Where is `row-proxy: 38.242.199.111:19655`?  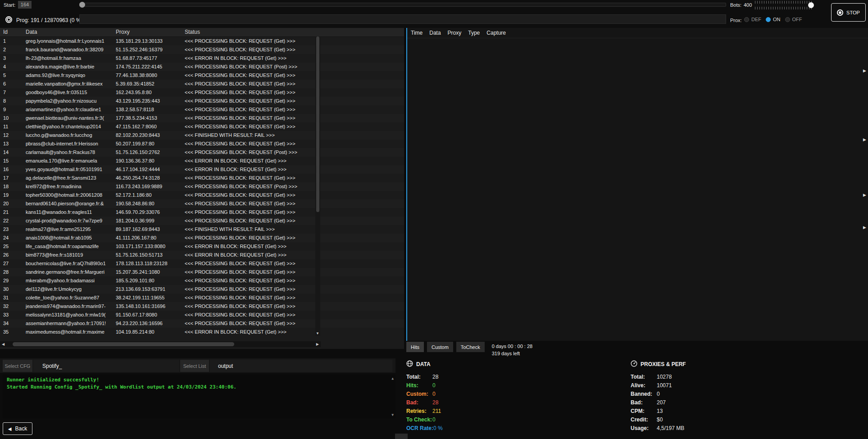 row-proxy: 38.242.199.111:19655 is located at coordinates (149, 298).